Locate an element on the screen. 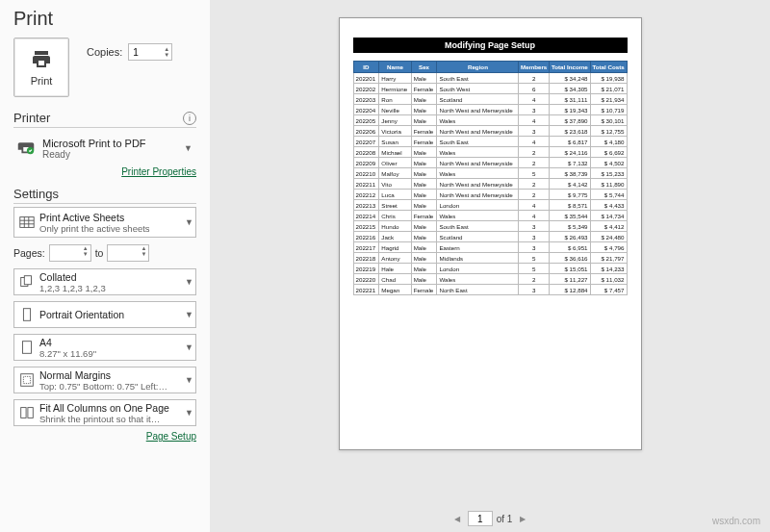  preview-title: Modifying Page Setup is located at coordinates (491, 45).